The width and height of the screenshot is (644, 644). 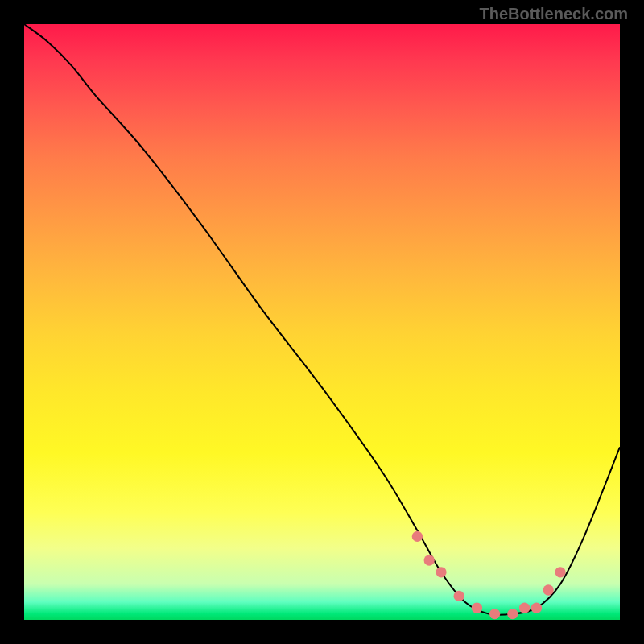 I want to click on watermark-text: TheBottleneck.com, so click(x=554, y=14).